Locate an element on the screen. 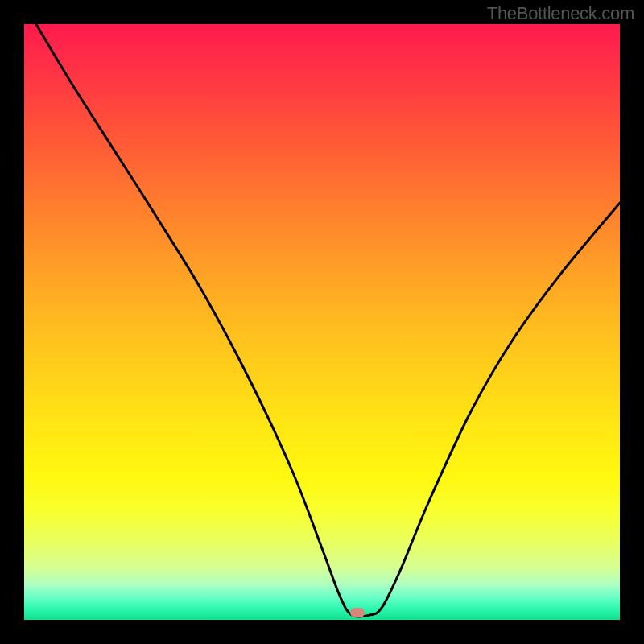 This screenshot has width=644, height=644. watermark-label: TheBottleneck.com is located at coordinates (560, 14).